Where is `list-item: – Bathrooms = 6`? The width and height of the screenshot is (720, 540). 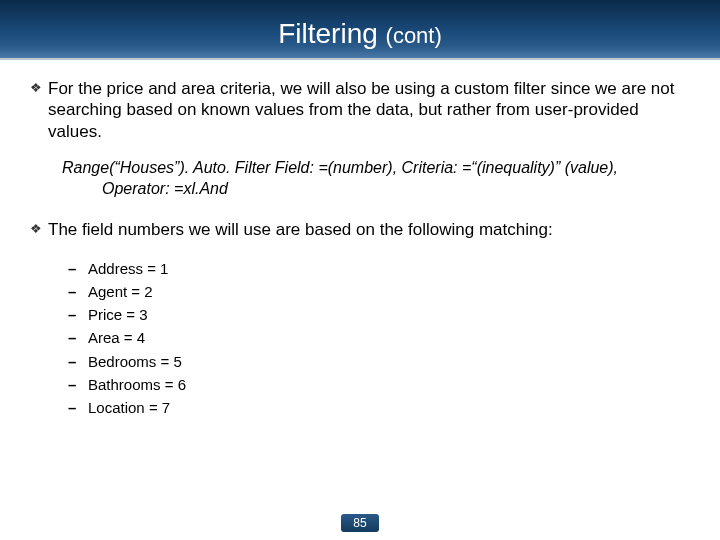
list-item: – Bathrooms = 6 is located at coordinates (379, 384).